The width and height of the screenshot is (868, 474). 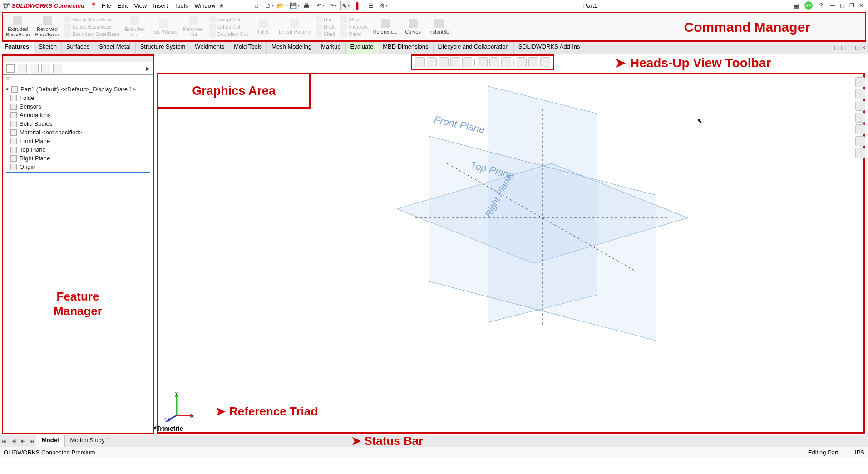 I want to click on hide-show-icon, so click(x=494, y=62).